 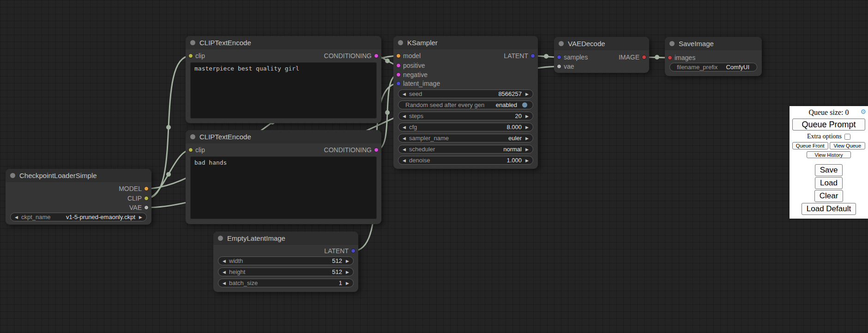 I want to click on filename-prefix-widget: filename_prefix ComfyUI, so click(x=713, y=67).